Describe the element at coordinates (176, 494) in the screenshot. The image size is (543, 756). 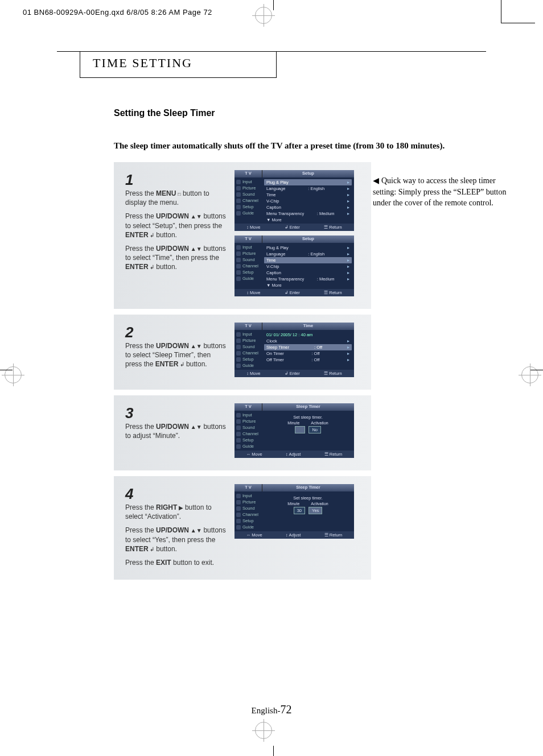
I see `step-number: 4` at that location.